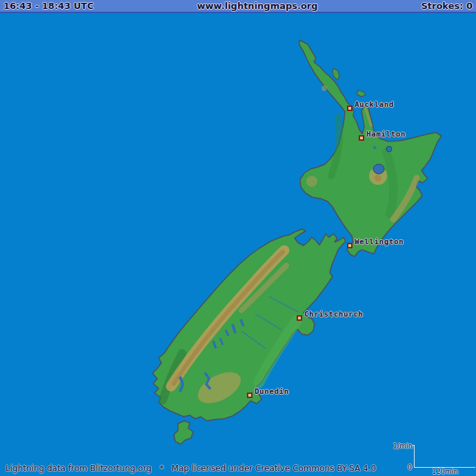 Image resolution: width=476 pixels, height=476 pixels. Describe the element at coordinates (379, 241) in the screenshot. I see `city-label: Wellington` at that location.